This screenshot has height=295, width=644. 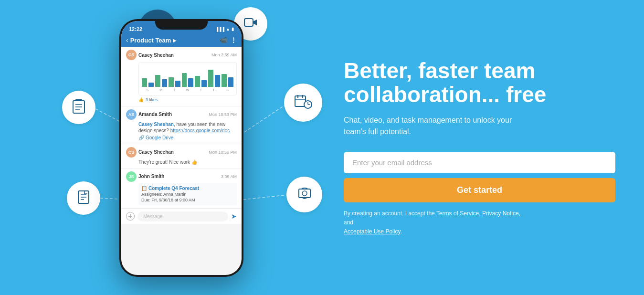 What do you see at coordinates (181, 24) in the screenshot?
I see `phone-notch` at bounding box center [181, 24].